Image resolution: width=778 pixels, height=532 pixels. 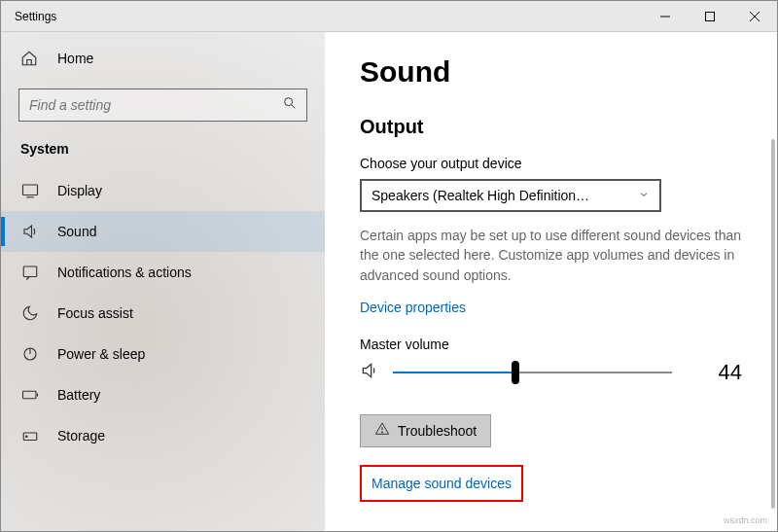 What do you see at coordinates (665, 17) in the screenshot?
I see `minimize-button` at bounding box center [665, 17].